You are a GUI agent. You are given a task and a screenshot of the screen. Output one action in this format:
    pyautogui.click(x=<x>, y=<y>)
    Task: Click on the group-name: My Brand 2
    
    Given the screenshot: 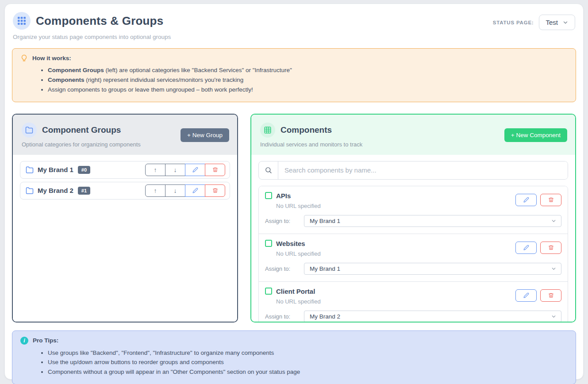 What is the action you would take?
    pyautogui.click(x=56, y=190)
    